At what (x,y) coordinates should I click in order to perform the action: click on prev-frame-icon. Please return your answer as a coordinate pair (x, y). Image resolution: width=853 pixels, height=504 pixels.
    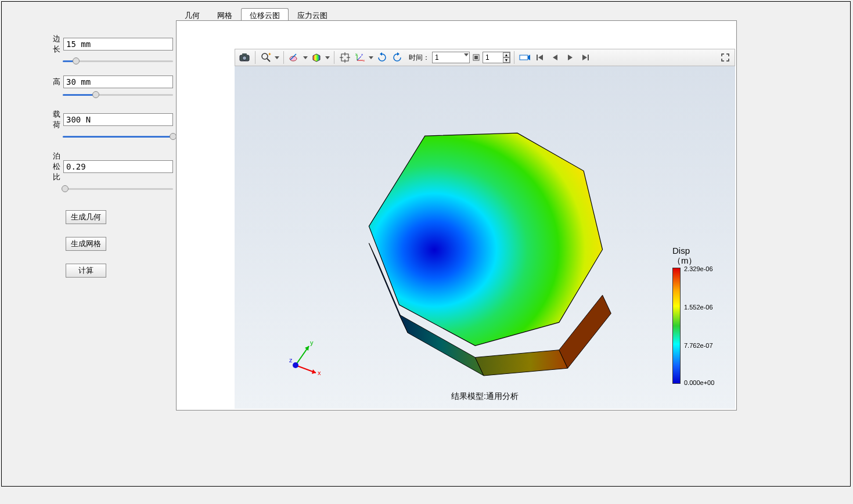
    Looking at the image, I should click on (555, 57).